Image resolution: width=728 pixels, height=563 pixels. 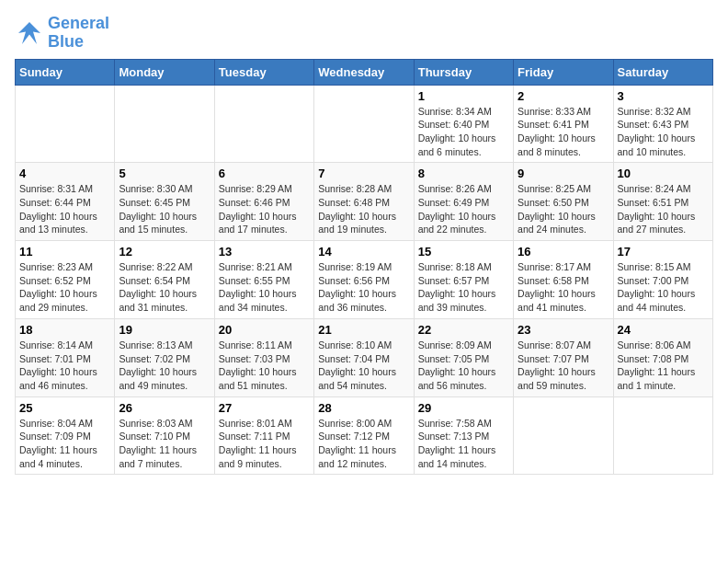 I want to click on calendar-cell: 8Sunrise: 8:26 AM Sunset: 6:49 PM Daylig…, so click(x=463, y=202).